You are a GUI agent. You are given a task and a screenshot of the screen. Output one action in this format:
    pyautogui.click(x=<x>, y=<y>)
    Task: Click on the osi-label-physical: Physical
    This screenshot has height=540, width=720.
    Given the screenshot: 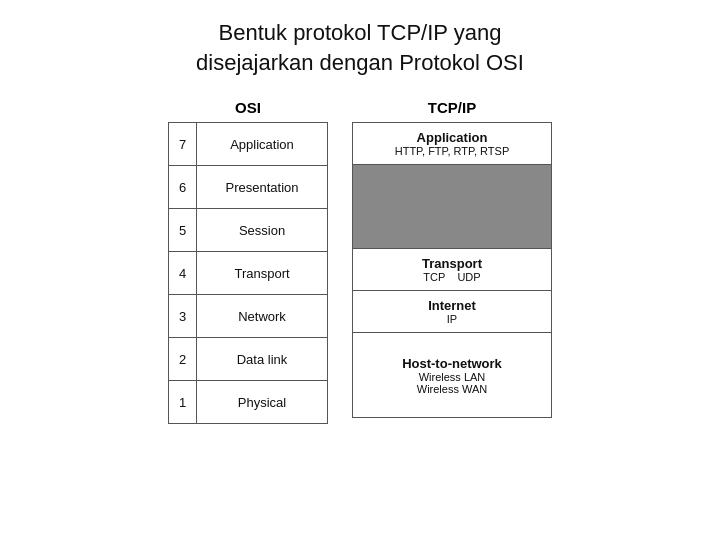 What is the action you would take?
    pyautogui.click(x=262, y=402)
    